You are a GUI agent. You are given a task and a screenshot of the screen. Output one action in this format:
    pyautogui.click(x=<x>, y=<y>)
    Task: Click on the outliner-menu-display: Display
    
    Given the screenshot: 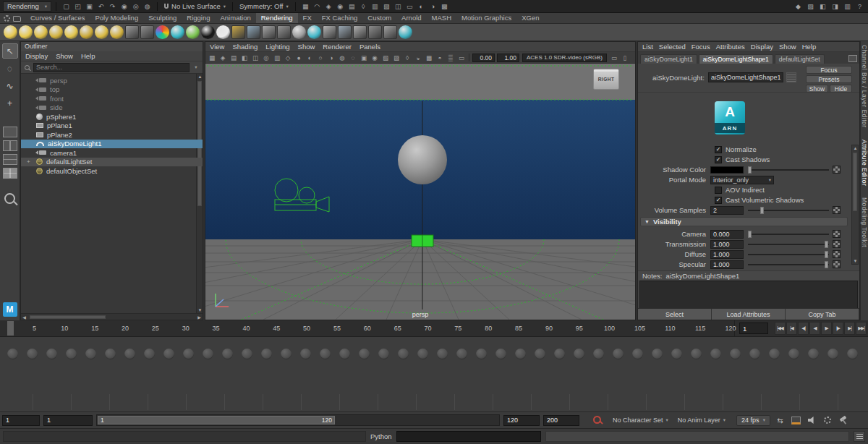 What is the action you would take?
    pyautogui.click(x=36, y=56)
    